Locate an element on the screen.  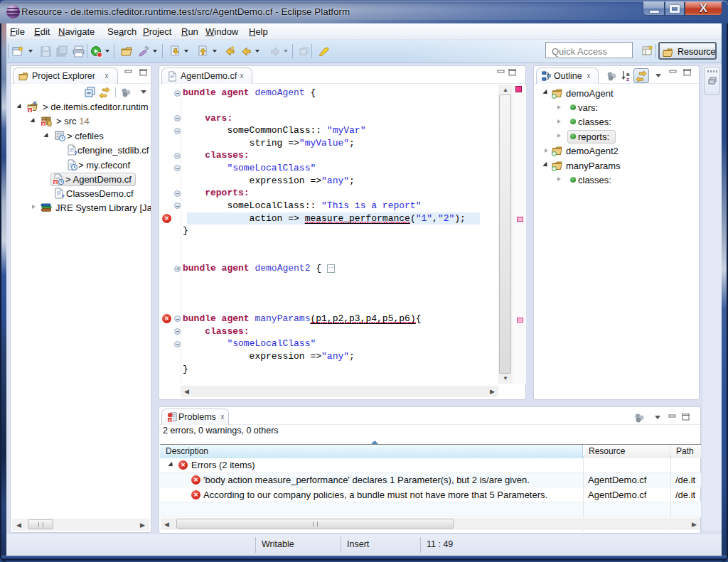
svg-text: z is located at coordinates (628, 79).